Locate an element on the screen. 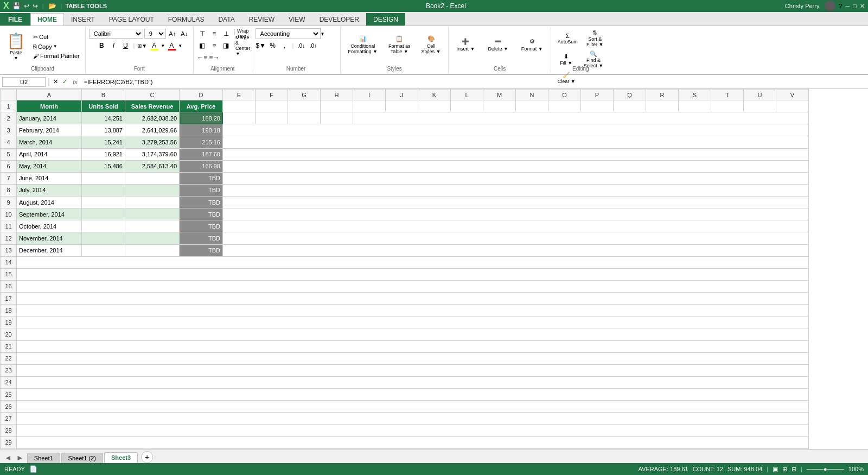  tab-design: DESIGN is located at coordinates (386, 20).